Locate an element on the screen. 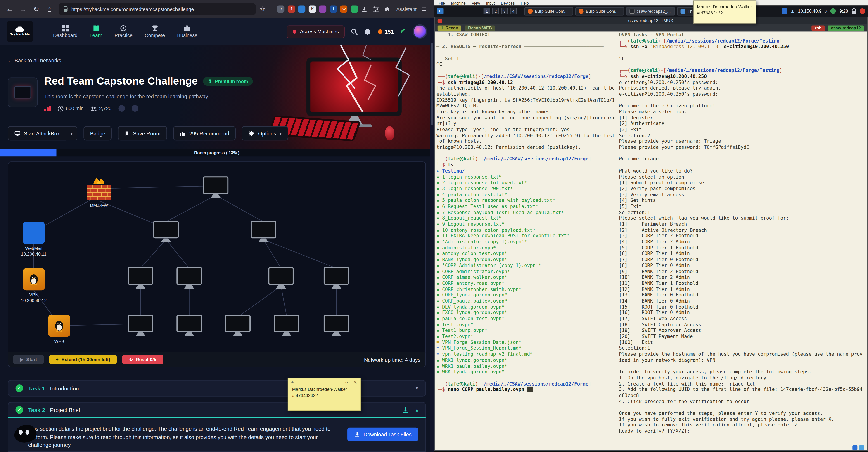 The image size is (868, 452). power-icon is located at coordinates (862, 11).